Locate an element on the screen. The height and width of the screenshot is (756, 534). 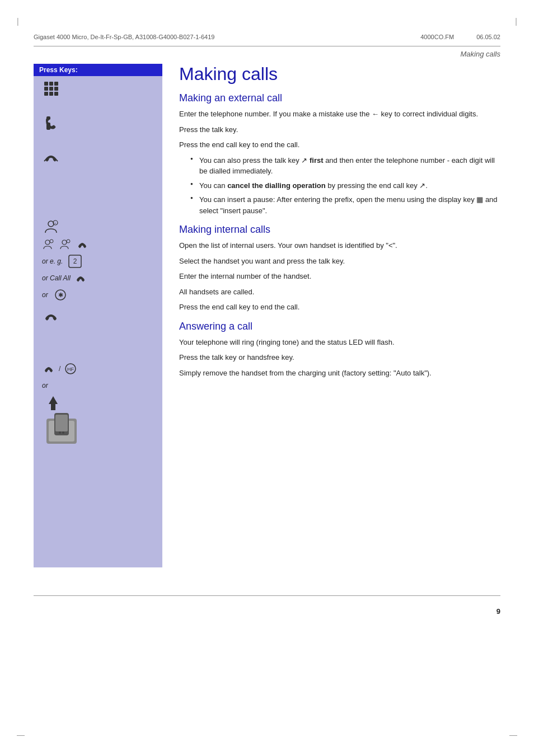
header-right: 4000CO.FM 06.05.02 is located at coordinates (460, 37).